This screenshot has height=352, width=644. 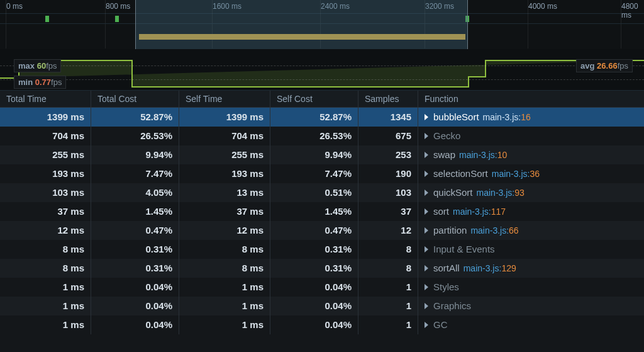 What do you see at coordinates (25, 82) in the screenshot?
I see `fps-min-label: min` at bounding box center [25, 82].